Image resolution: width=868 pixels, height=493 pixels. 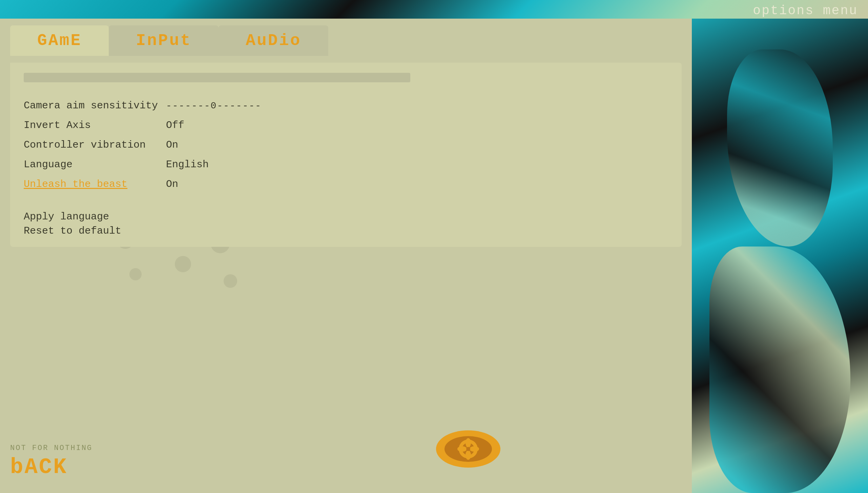 I want to click on back-button: bACK, so click(x=51, y=467).